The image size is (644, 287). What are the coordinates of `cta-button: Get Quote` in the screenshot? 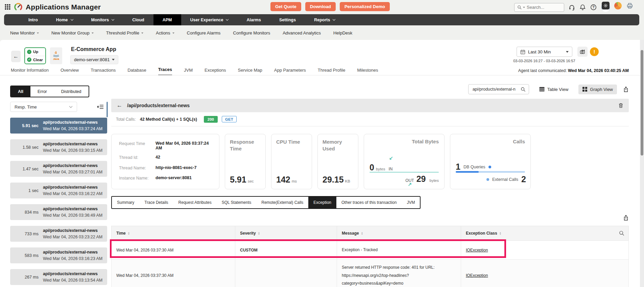 It's located at (286, 7).